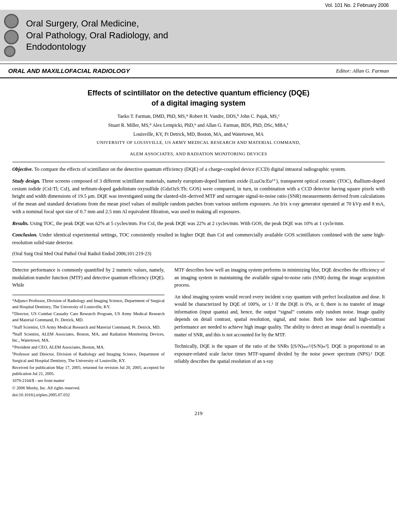 This screenshot has height=532, width=397. I want to click on logo-circle-bottom, so click(10, 51).